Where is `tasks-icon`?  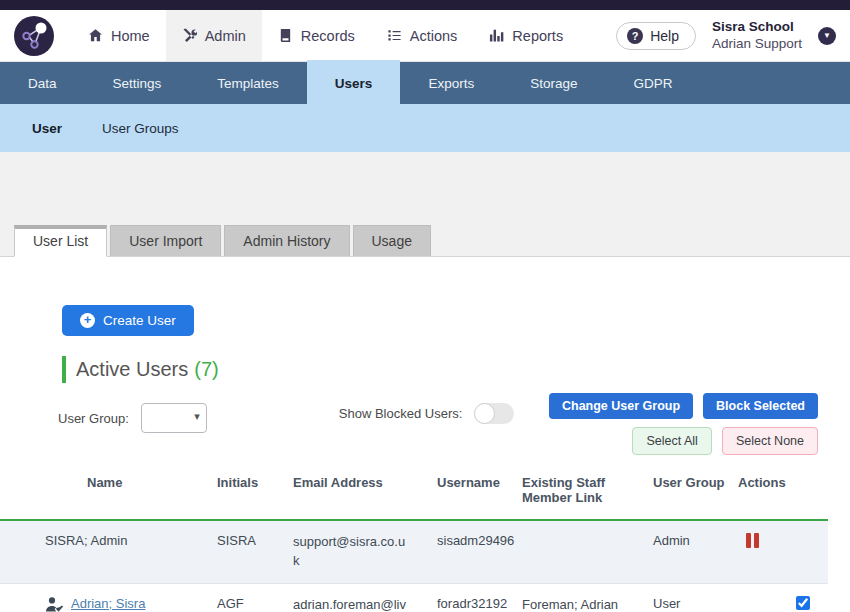 tasks-icon is located at coordinates (394, 36).